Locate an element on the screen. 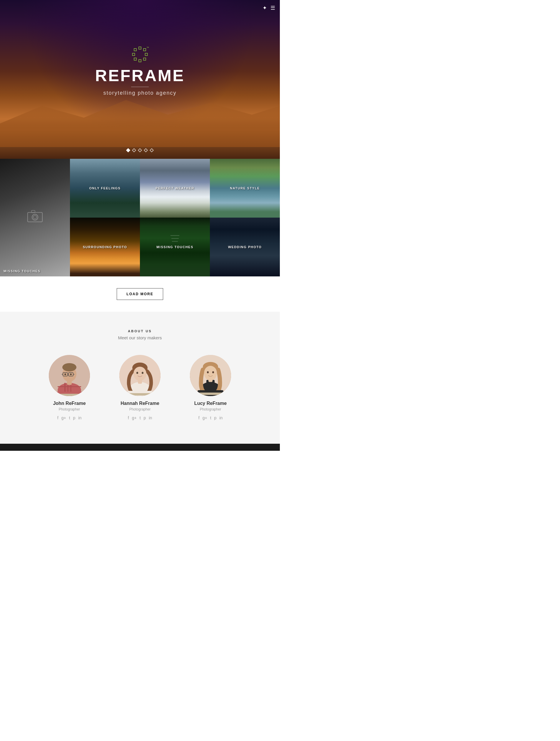 Image resolution: width=560 pixels, height=741 pixels. hannah-linkedin: in is located at coordinates (150, 418).